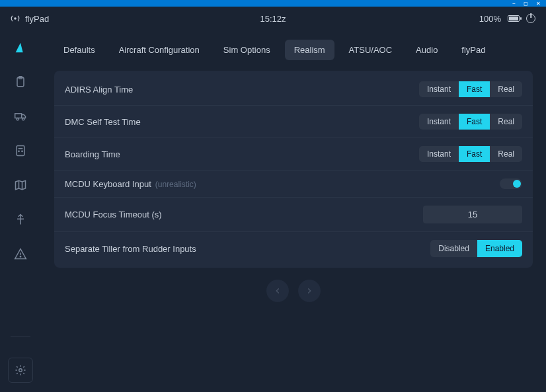  Describe the element at coordinates (79, 50) in the screenshot. I see `tab-defaults: Defaults` at that location.